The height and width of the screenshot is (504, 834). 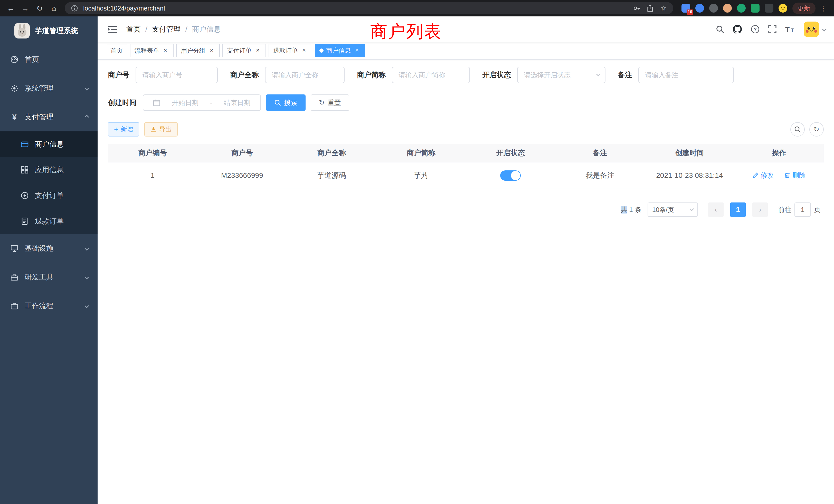 What do you see at coordinates (772, 29) in the screenshot?
I see `fullscreen-icon` at bounding box center [772, 29].